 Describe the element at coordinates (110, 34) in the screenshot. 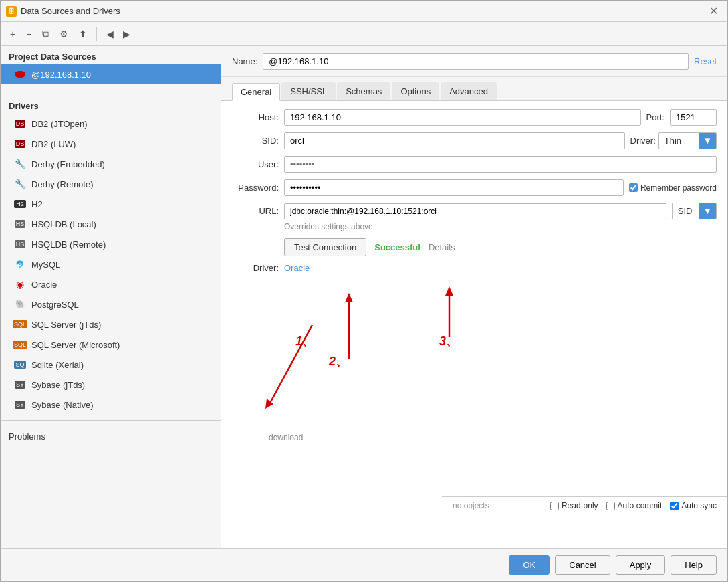

I see `back-button: ◀` at that location.